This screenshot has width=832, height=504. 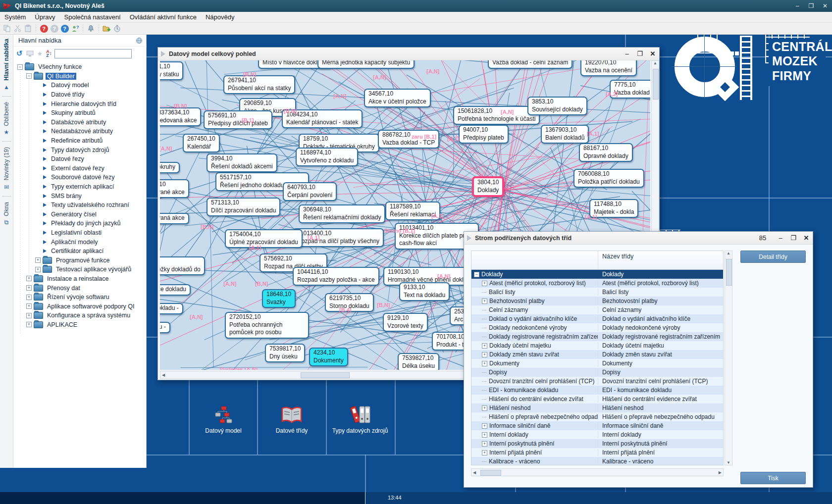 What do you see at coordinates (597, 274) in the screenshot?
I see `class-row-doklady: −DokladyDoklady` at bounding box center [597, 274].